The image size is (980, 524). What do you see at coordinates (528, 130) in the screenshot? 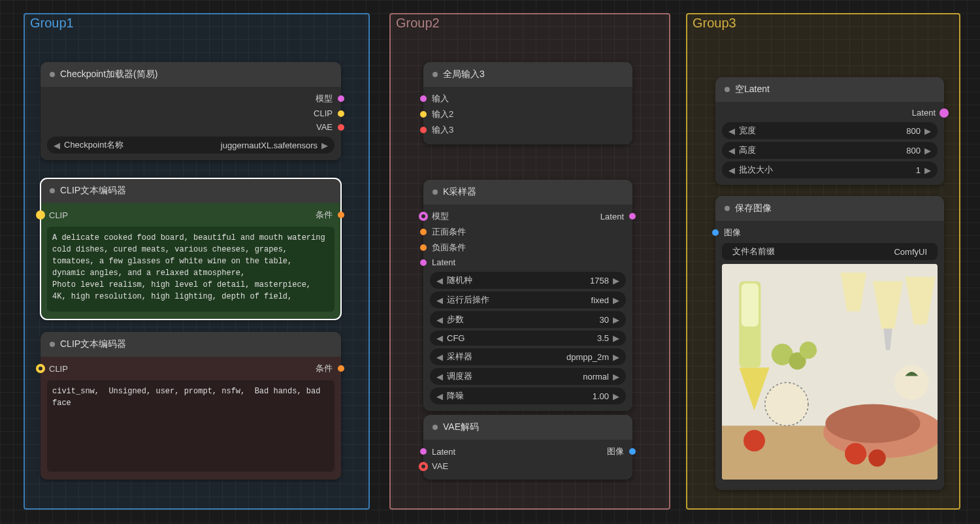
I see `input-3: 输入3` at bounding box center [528, 130].